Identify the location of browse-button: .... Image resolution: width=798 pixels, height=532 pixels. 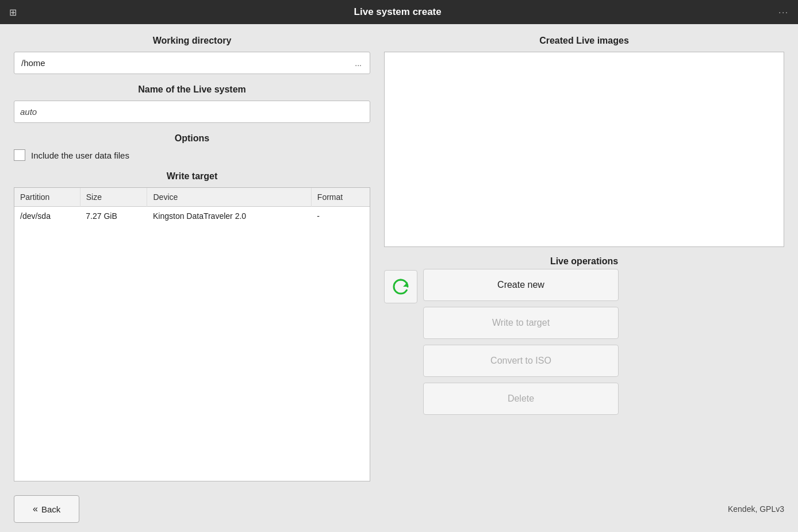
(358, 63).